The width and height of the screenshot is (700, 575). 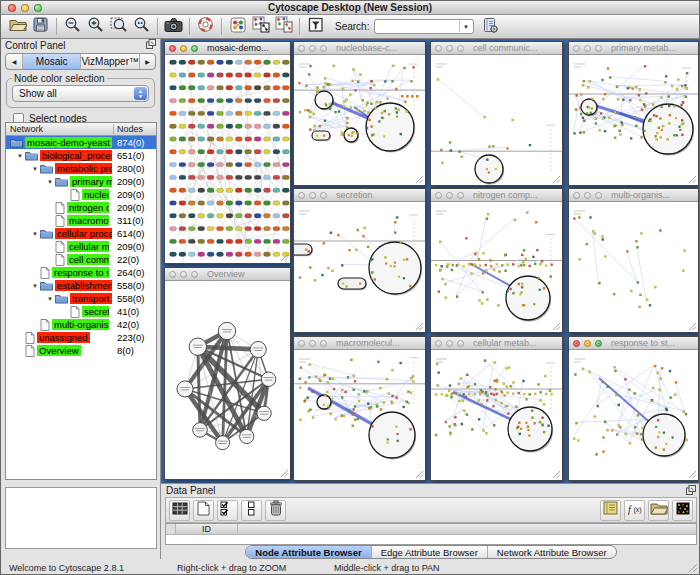 I want to click on network-window-t6: macromolecul..., so click(x=360, y=408).